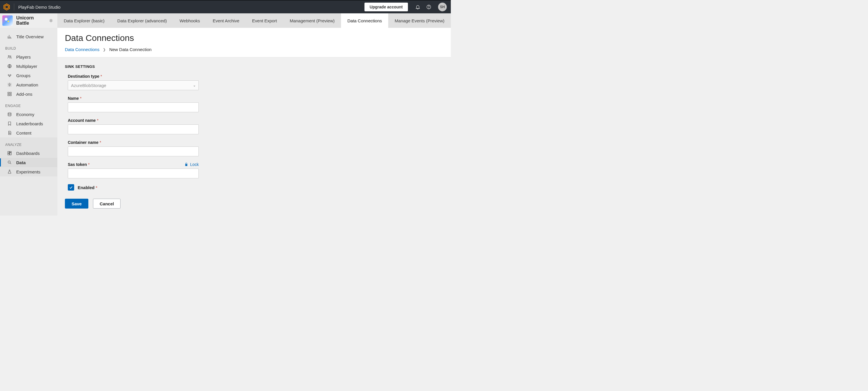  I want to click on sidebar-item-multiplayer: Multiplayer, so click(29, 66).